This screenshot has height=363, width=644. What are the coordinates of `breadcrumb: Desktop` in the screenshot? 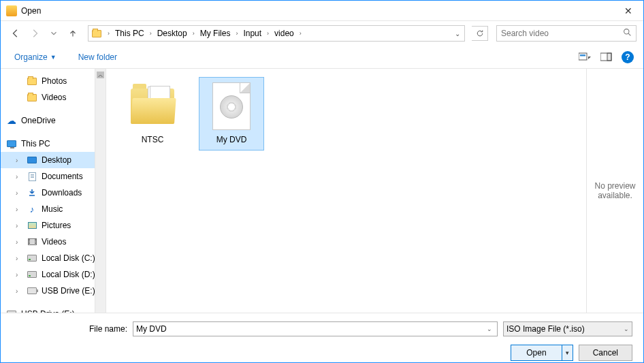 It's located at (172, 33).